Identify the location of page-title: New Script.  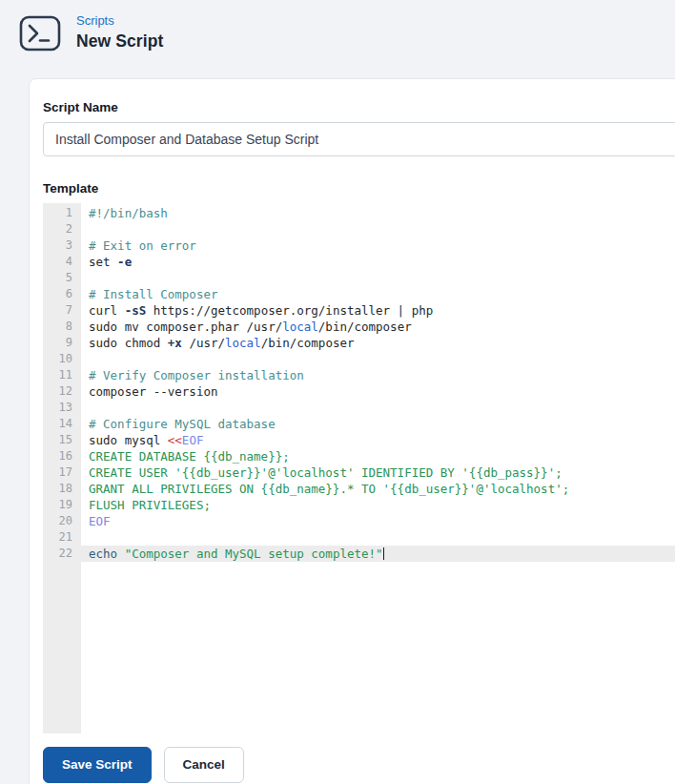
(120, 42).